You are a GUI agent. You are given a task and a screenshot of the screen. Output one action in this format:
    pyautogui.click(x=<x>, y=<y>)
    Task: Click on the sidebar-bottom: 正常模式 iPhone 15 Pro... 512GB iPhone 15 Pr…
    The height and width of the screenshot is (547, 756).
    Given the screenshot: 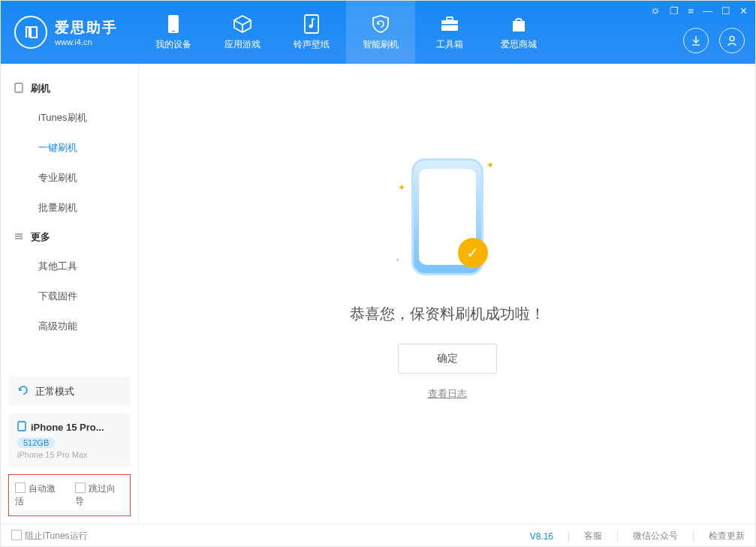 What is the action you would take?
    pyautogui.click(x=69, y=446)
    